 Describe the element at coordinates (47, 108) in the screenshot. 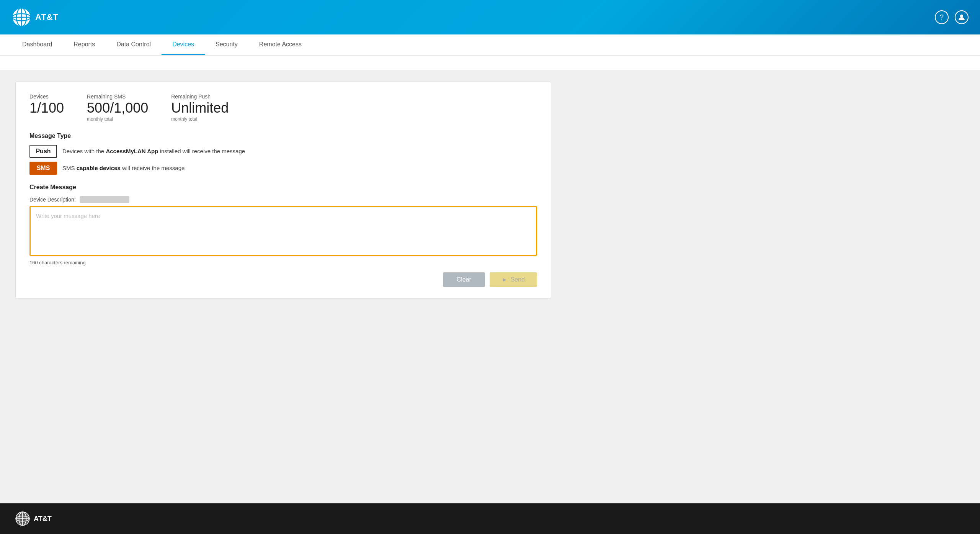

I see `devices-value: 1/100` at that location.